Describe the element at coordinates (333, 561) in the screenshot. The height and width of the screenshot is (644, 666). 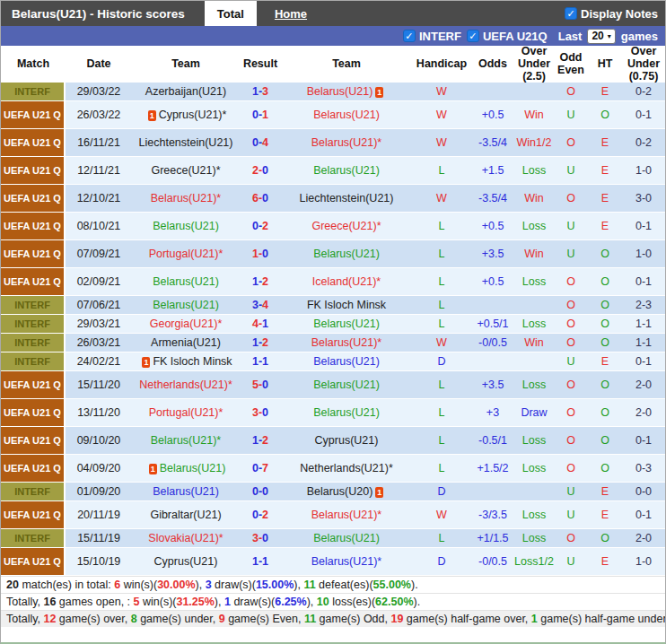
I see `table-row: UEFA U21 Q15/10/19Cyprus(U21)1-1Belarus(…` at that location.